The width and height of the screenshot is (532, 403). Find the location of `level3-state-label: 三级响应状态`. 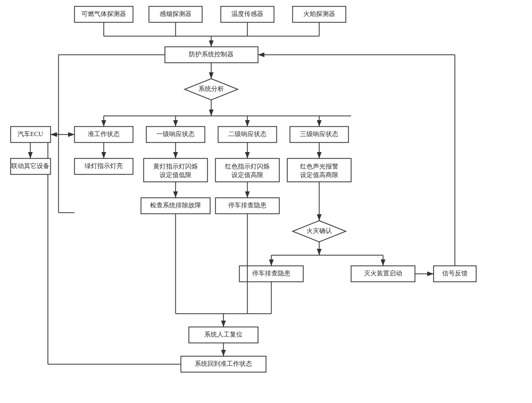

level3-state-label: 三级响应状态 is located at coordinates (319, 134).